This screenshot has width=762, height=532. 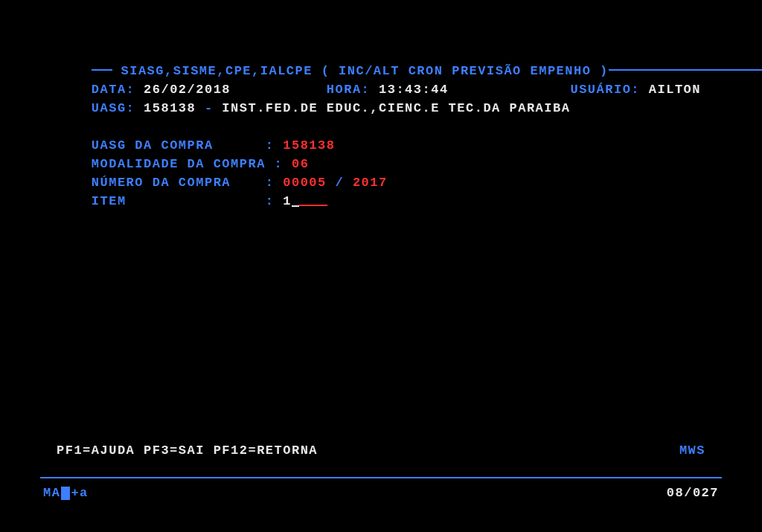 I want to click on field-uasg-compra: UASG DA COMPRA : 158138, so click(x=409, y=126).